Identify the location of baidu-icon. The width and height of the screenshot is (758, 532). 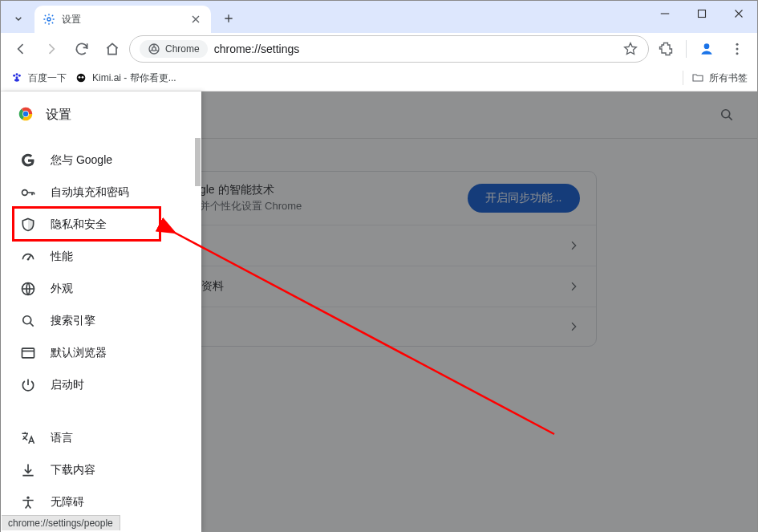
(17, 78).